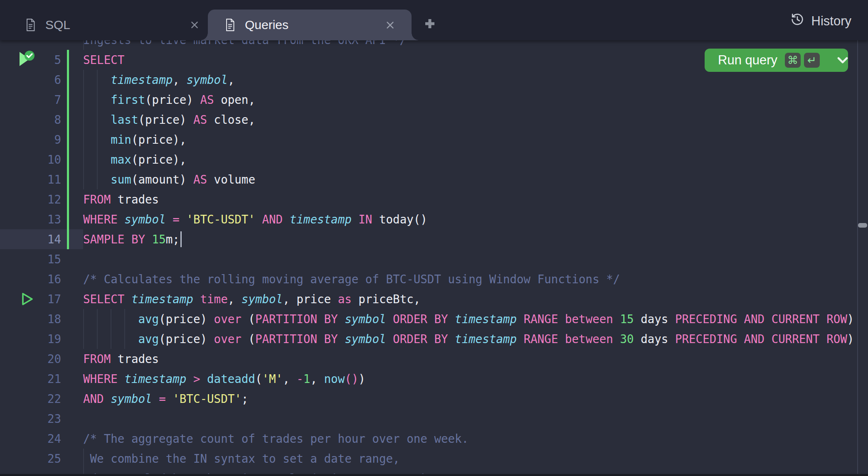  Describe the element at coordinates (858, 258) in the screenshot. I see `editor-right-divider` at that location.